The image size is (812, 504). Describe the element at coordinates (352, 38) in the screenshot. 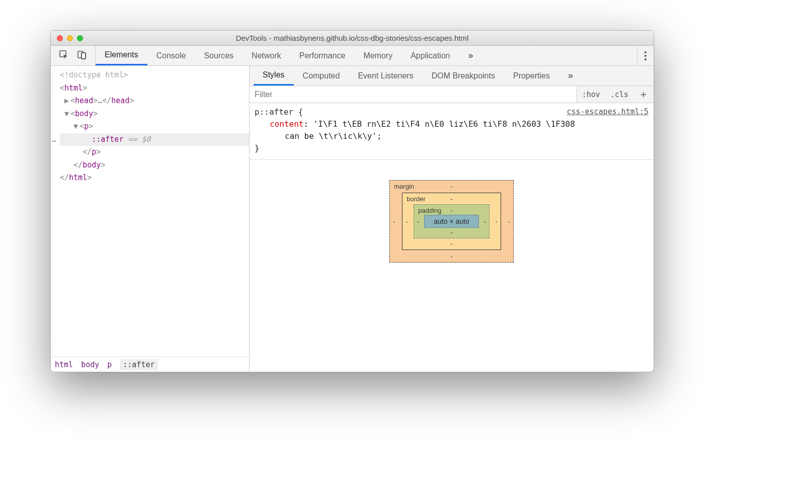

I see `titlebar: DevTools - mathiasbynens.github.io/css-d…` at that location.